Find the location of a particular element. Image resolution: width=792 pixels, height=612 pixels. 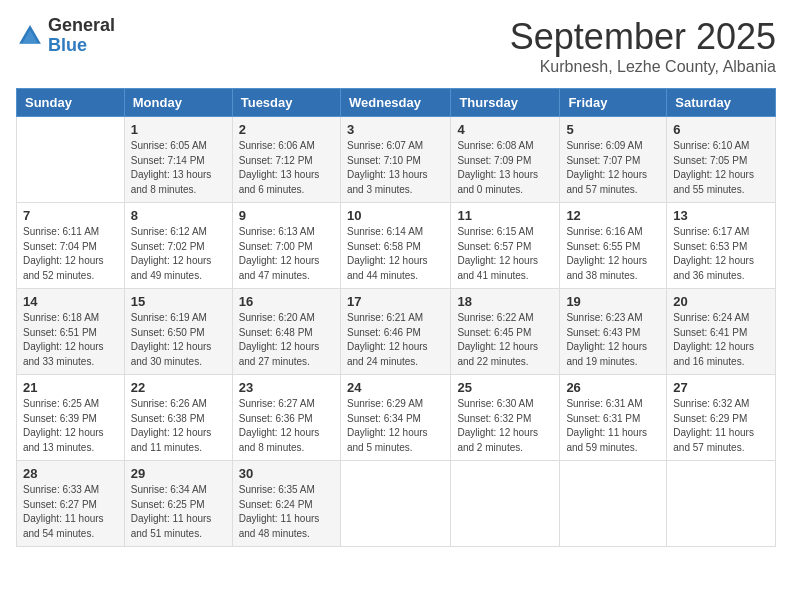

day-info: Sunrise: 6:19 AM Sunset: 6:50 PM Dayligh… is located at coordinates (178, 340).